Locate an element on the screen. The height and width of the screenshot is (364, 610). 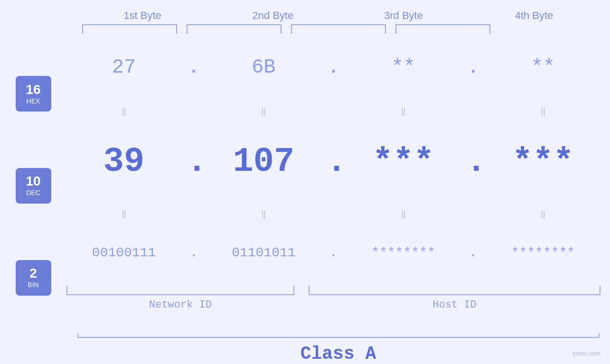
hex-sep3: . is located at coordinates (473, 67).